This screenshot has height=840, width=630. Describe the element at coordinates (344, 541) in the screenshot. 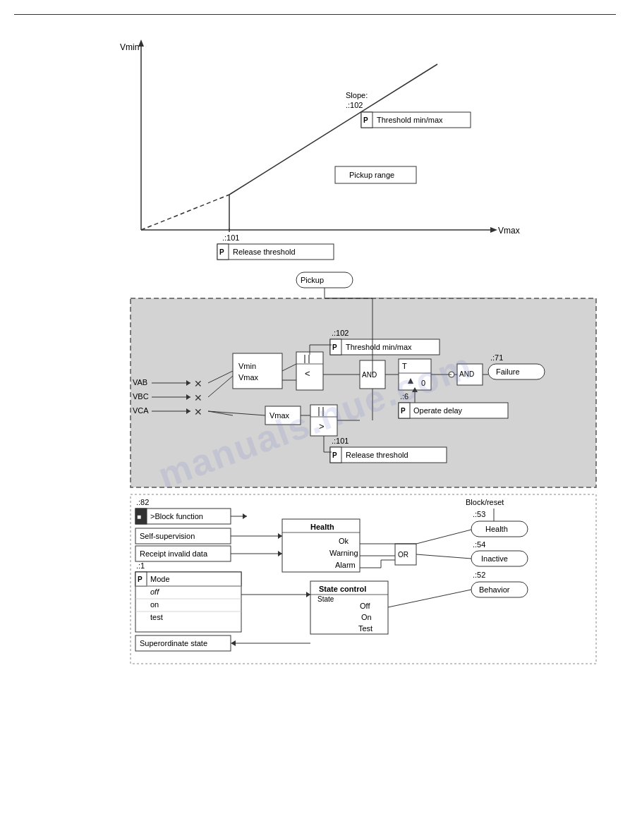

I see `ok-label: Ok` at that location.